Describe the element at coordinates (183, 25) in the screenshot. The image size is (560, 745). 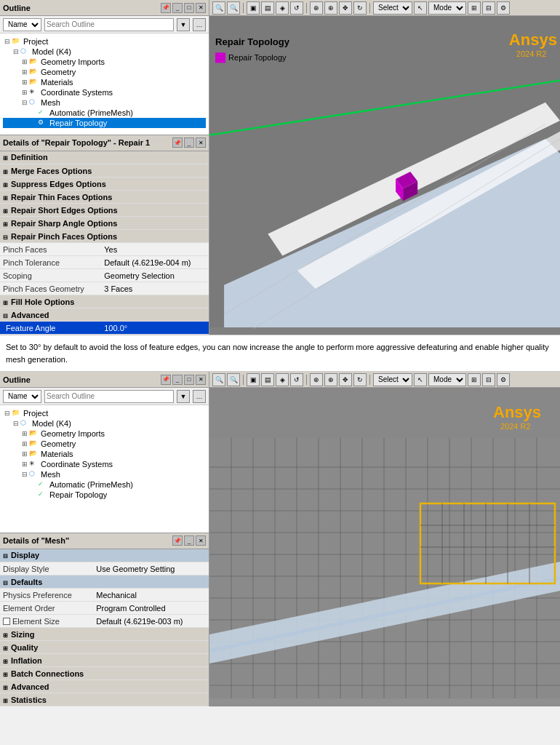
I see `outline-sort-btn: ▼` at that location.